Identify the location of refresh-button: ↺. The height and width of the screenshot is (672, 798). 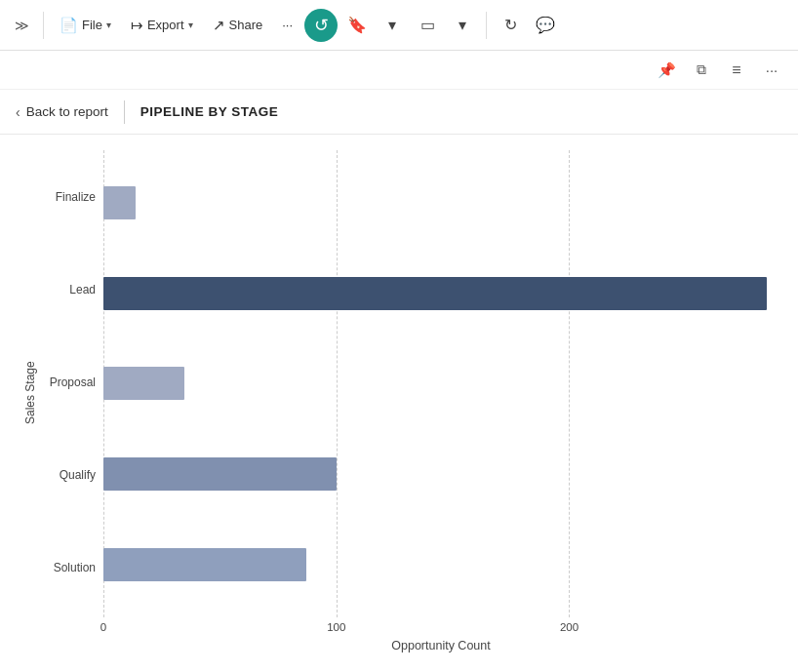
(321, 25).